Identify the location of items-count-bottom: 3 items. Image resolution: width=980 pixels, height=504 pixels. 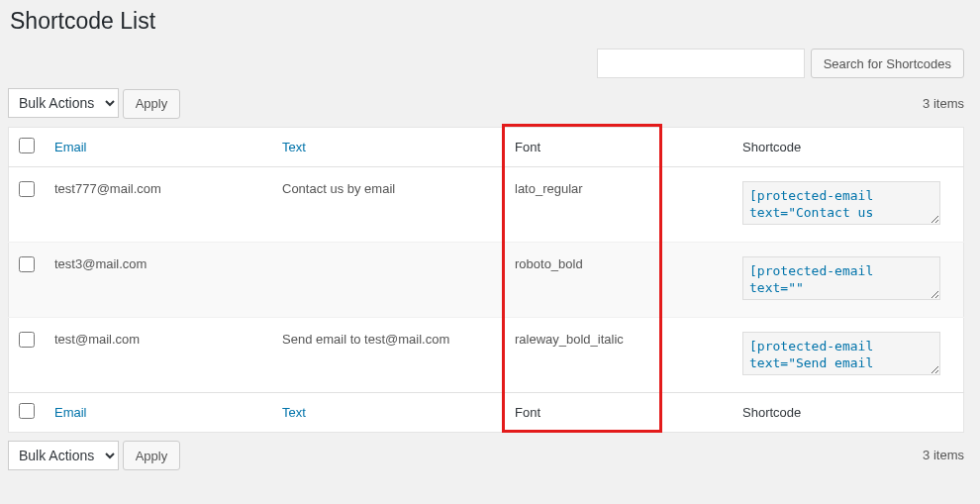
(943, 455).